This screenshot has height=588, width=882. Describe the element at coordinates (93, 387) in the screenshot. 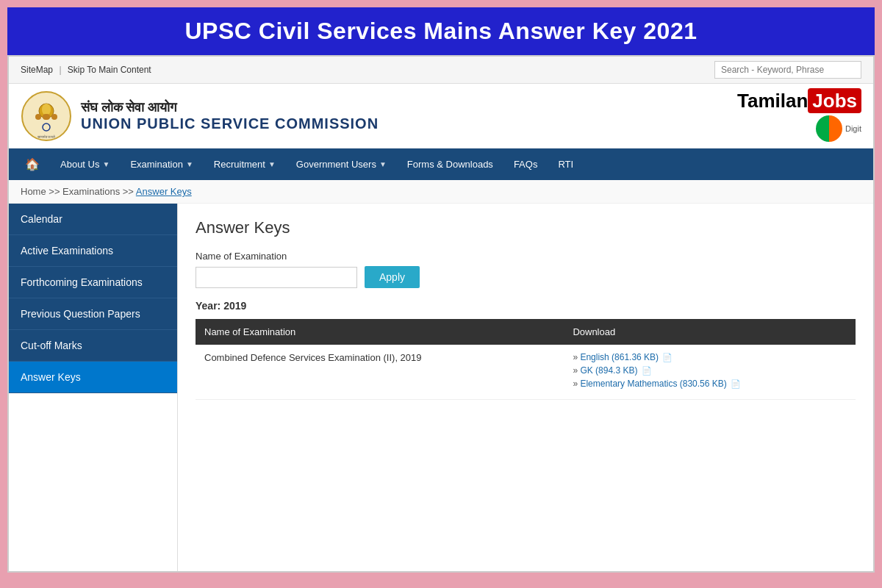

I see `sidebar: Calendar Active Examinations Forthcoming…` at that location.